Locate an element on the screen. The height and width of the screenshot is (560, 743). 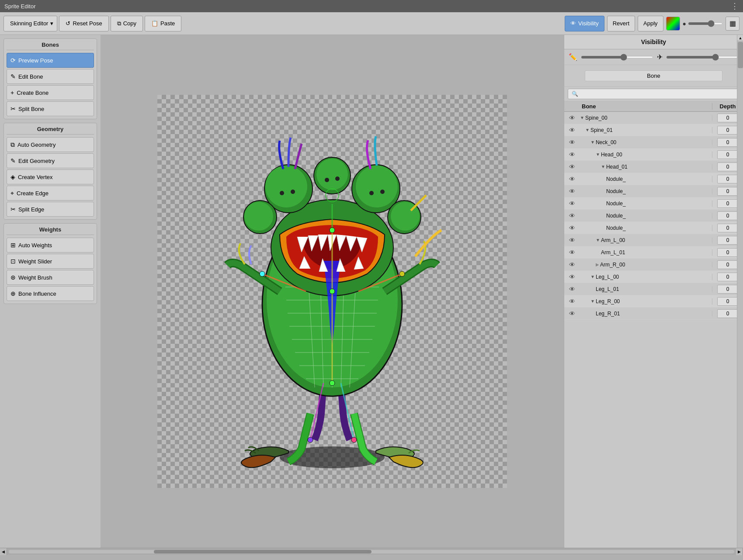
bone-influence-icon: ⊕ is located at coordinates (13, 294).